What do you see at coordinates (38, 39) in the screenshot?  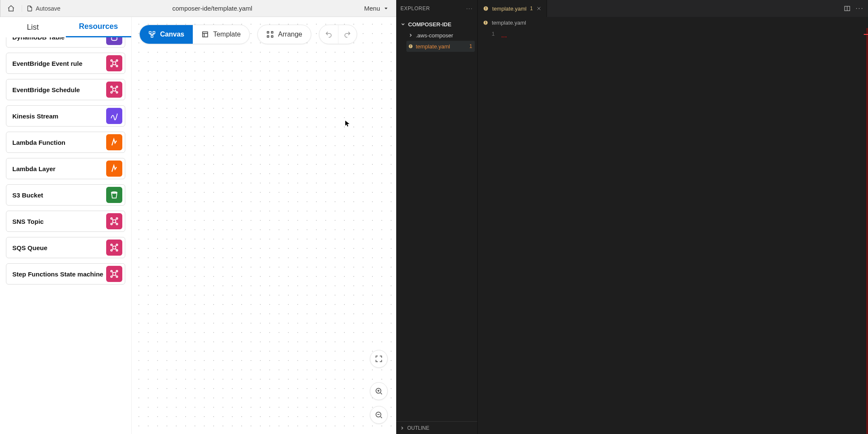 I see `resource-label: DynamoDB Table` at bounding box center [38, 39].